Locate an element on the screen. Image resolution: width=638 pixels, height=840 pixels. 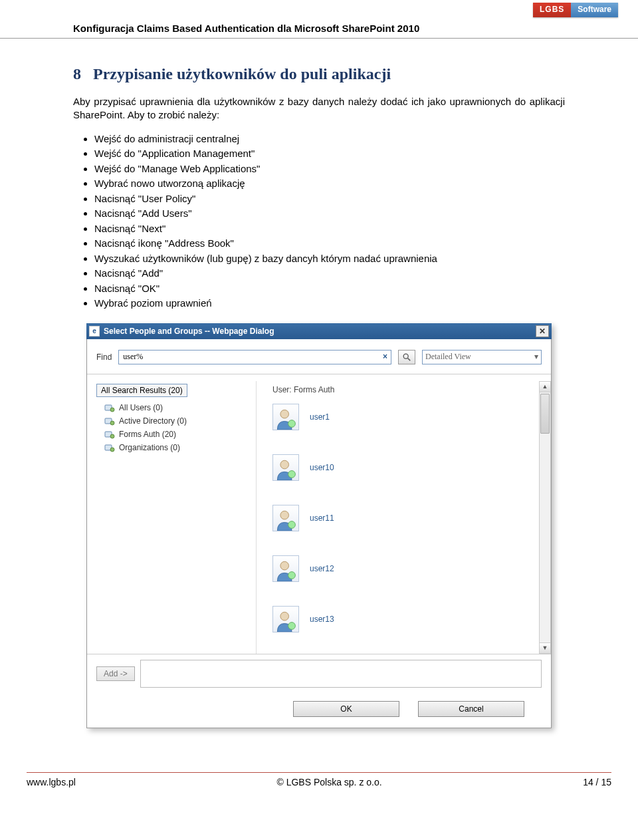
tree-item: Active Directory (0) is located at coordinates (176, 421).